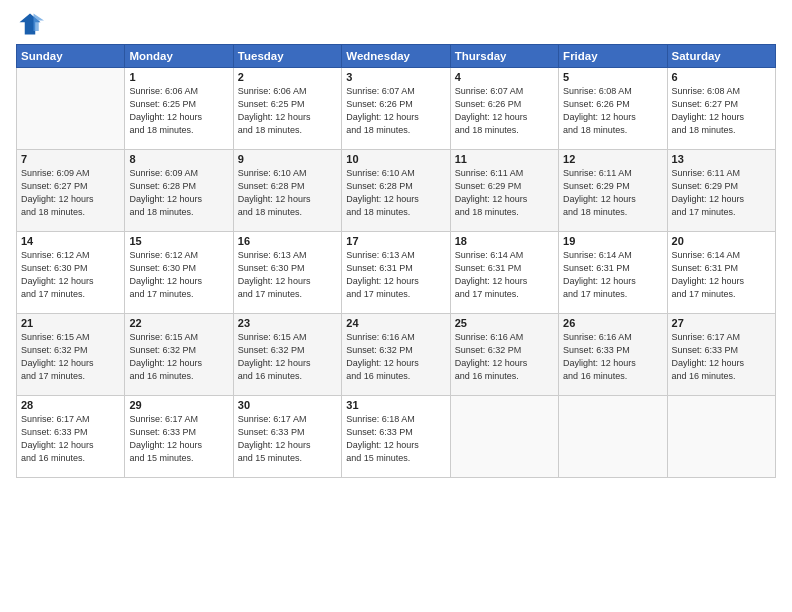  What do you see at coordinates (396, 191) in the screenshot?
I see `day-cell: 10Sunrise: 6:10 AMSunset: 6:28 PMDayligh…` at bounding box center [396, 191].